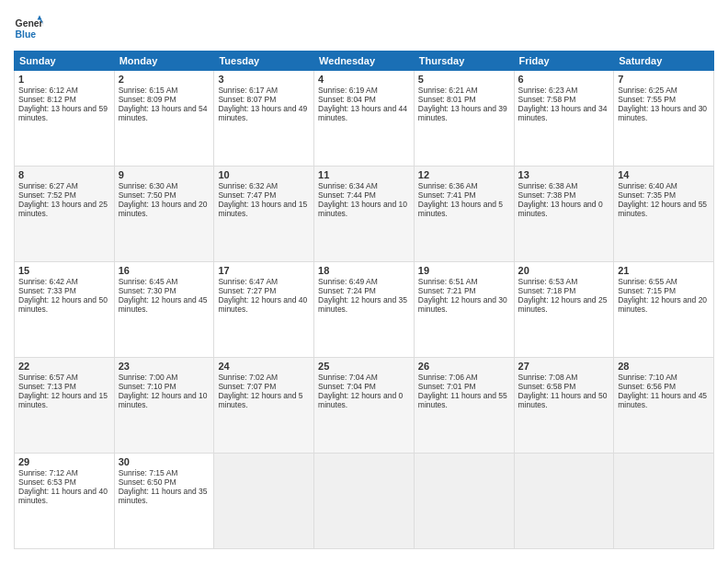 The height and width of the screenshot is (563, 728). Describe the element at coordinates (463, 406) in the screenshot. I see `calendar-cell: 26Sunrise: 7:06 AMSunset: 7:01 PMDayligh…` at that location.